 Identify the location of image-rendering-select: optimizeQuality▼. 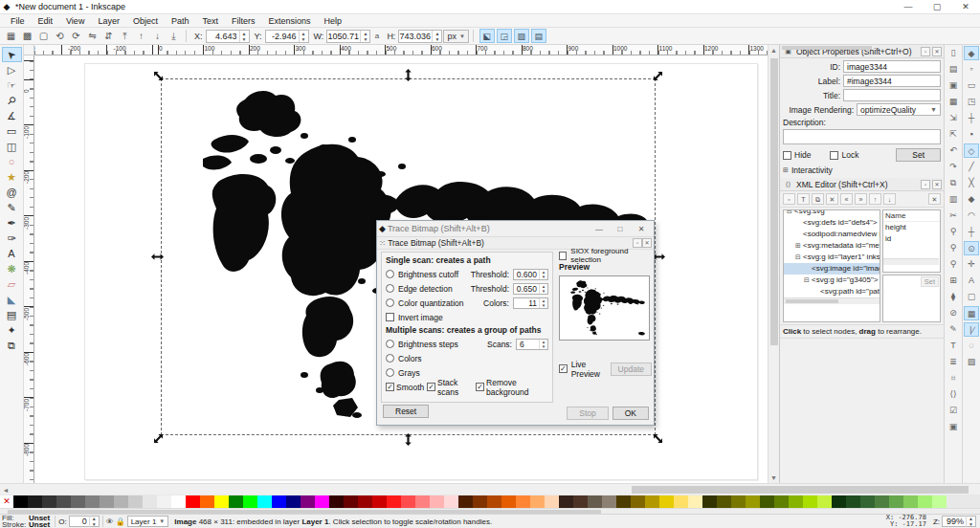
(899, 109).